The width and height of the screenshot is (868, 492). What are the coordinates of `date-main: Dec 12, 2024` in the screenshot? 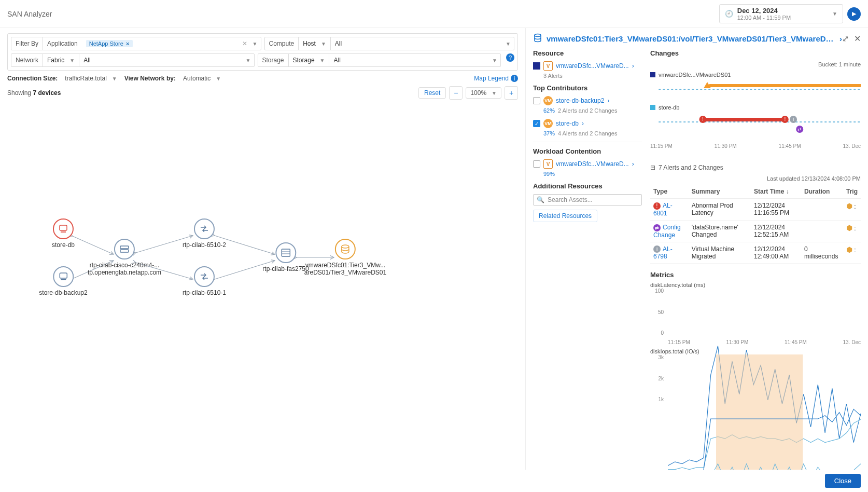 It's located at (764, 10).